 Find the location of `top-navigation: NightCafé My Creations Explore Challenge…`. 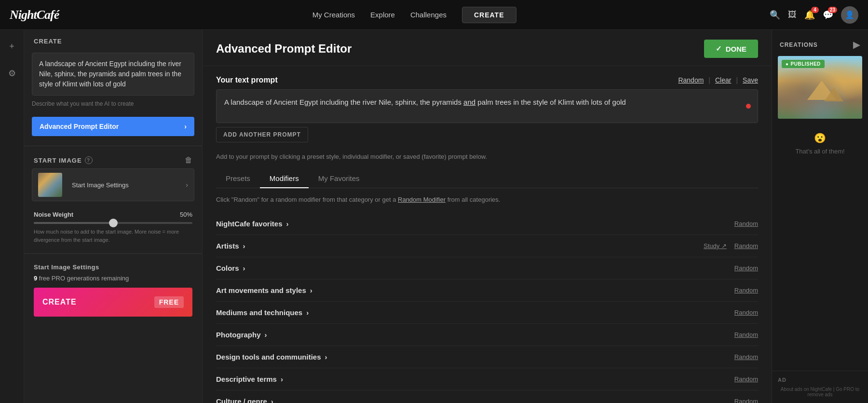

top-navigation: NightCafé My Creations Explore Challenge… is located at coordinates (434, 15).